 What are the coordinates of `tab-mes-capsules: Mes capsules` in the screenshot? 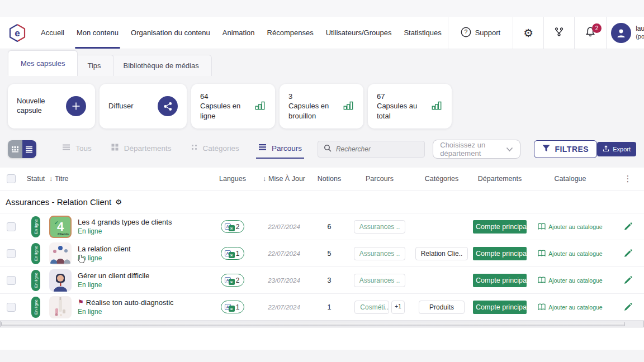 It's located at (42, 63).